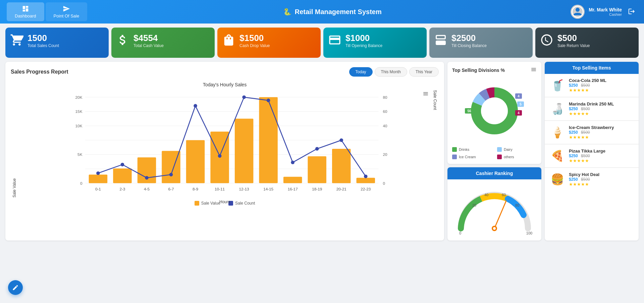 This screenshot has height=303, width=644. Describe the element at coordinates (574, 109) in the screenshot. I see `item-price-new-1: $250` at that location.